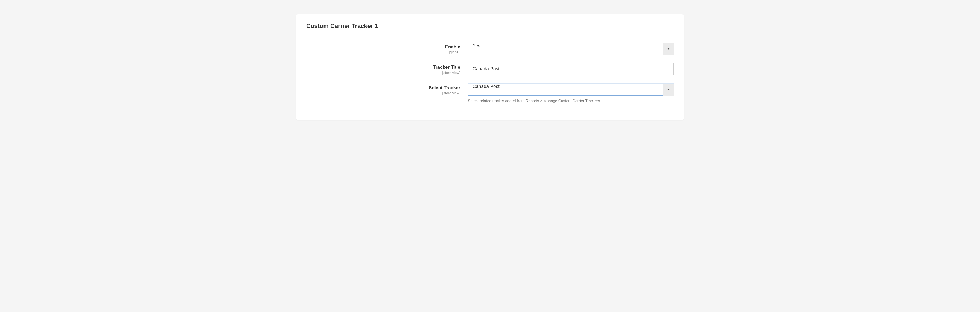 The width and height of the screenshot is (980, 312). I want to click on enable-control: Yes, so click(571, 49).